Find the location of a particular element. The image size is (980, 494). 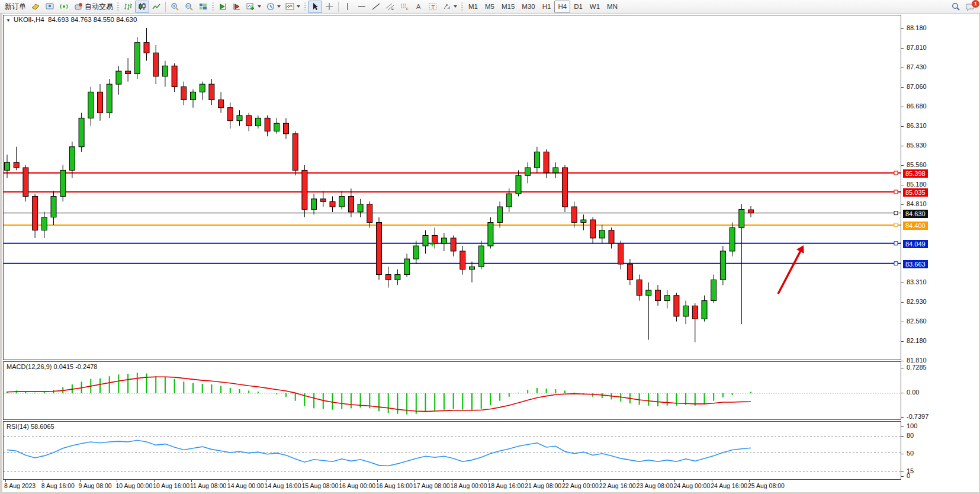

svg-text: A is located at coordinates (419, 7).